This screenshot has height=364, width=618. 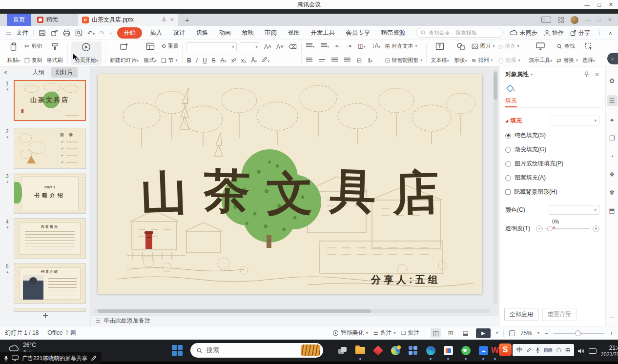 What do you see at coordinates (50, 239) in the screenshot?
I see `slide-thumbnail-4: 内容简介` at bounding box center [50, 239].